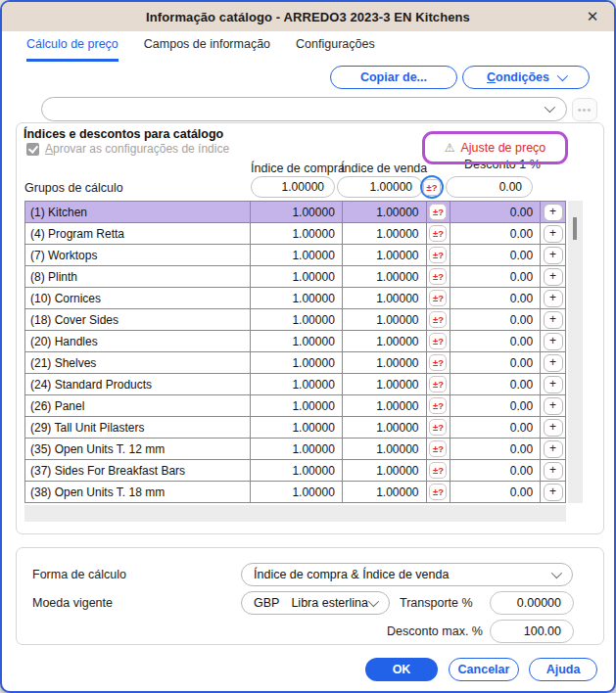  Describe the element at coordinates (296, 492) in the screenshot. I see `table-row: (38) Open Units T. 18 mm 1.00000 1.00000…` at that location.